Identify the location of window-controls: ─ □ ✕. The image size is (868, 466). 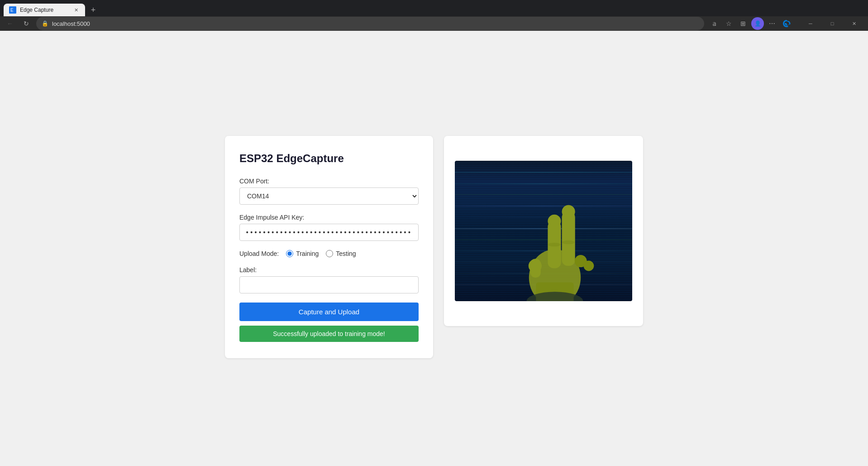
(832, 24).